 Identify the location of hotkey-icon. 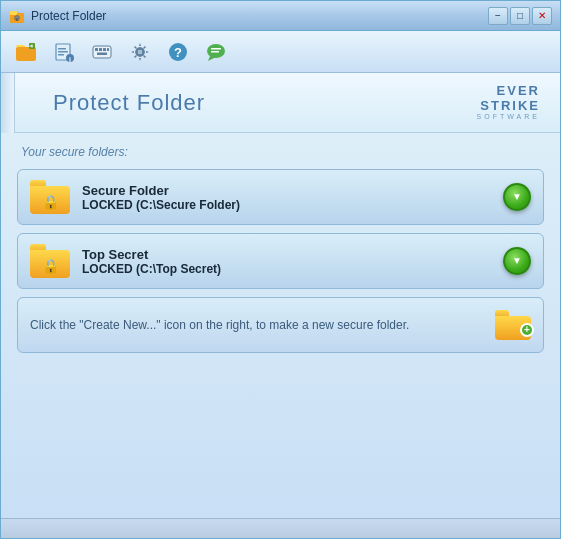
(102, 52).